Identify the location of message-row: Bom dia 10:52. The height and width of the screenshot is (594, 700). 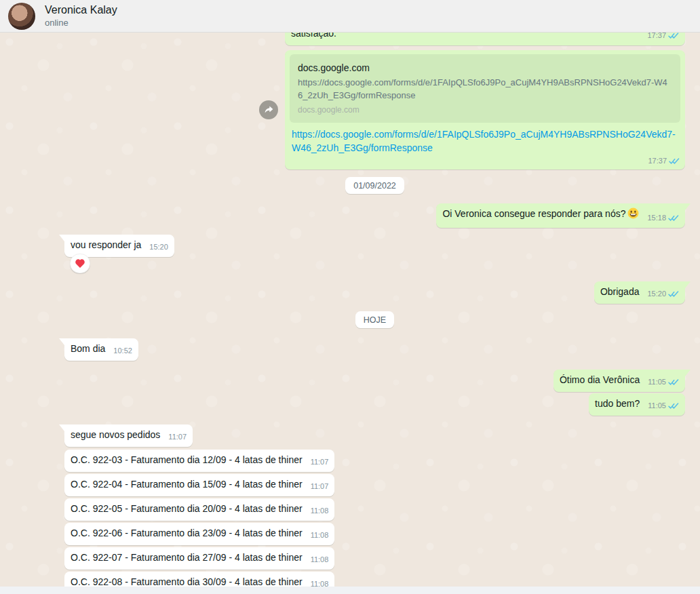
(374, 350).